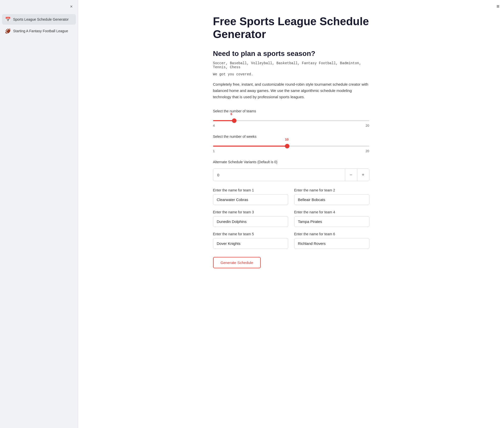  Describe the element at coordinates (291, 120) in the screenshot. I see `teams-slider-wrapper: 6` at that location.